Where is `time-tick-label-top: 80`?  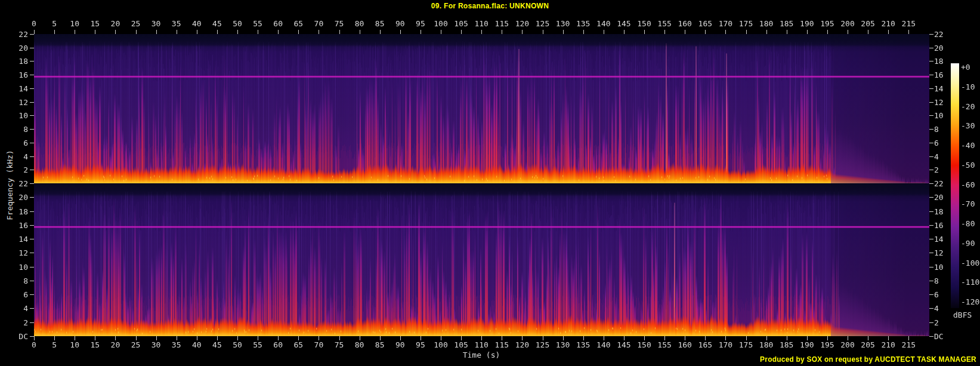
time-tick-label-top: 80 is located at coordinates (360, 24).